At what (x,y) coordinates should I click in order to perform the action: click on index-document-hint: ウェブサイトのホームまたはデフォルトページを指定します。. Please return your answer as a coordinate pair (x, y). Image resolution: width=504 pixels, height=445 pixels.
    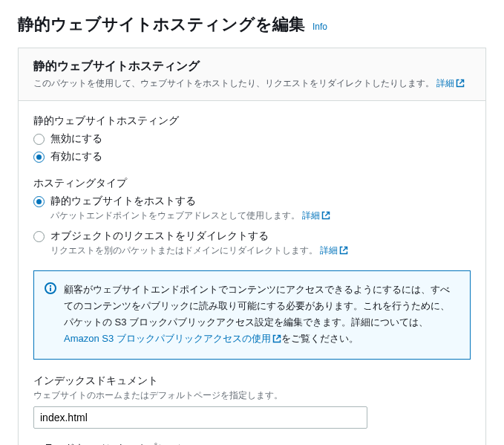
    Looking at the image, I should click on (252, 395).